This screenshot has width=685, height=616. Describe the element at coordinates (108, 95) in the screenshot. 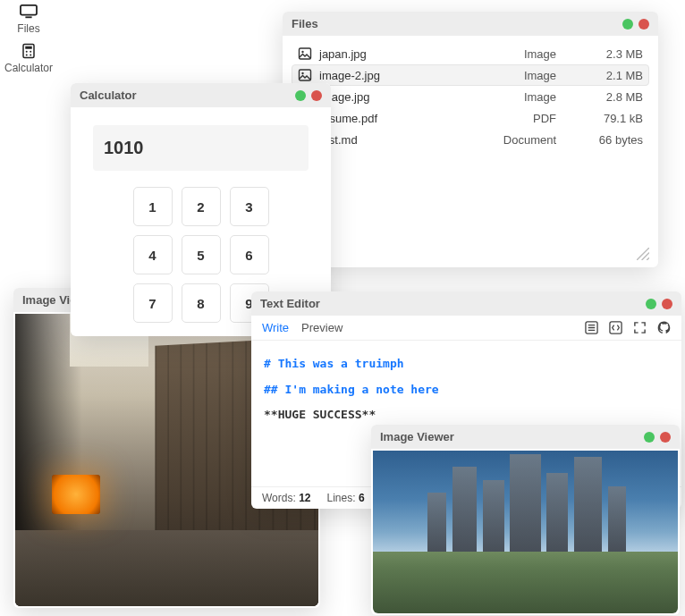

I see `window-title: Calculator` at that location.